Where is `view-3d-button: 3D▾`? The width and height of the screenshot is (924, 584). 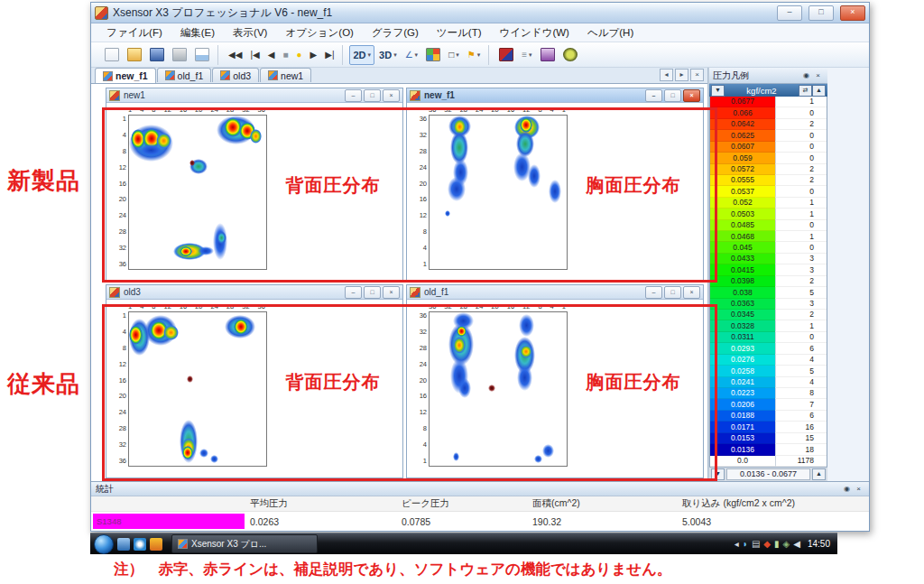 view-3d-button: 3D▾ is located at coordinates (388, 55).